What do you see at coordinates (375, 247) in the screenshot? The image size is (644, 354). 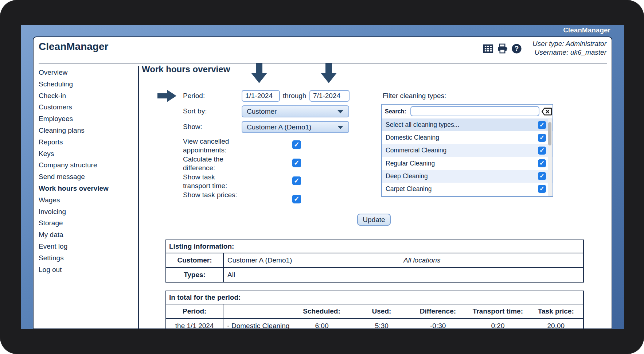 I see `listing-table-title: Listing information:` at bounding box center [375, 247].